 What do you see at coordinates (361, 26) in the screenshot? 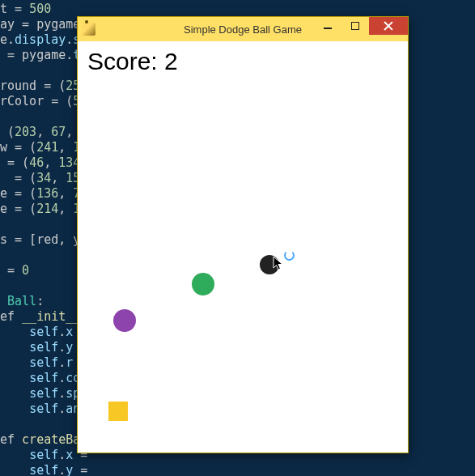
I see `window-controls` at bounding box center [361, 26].